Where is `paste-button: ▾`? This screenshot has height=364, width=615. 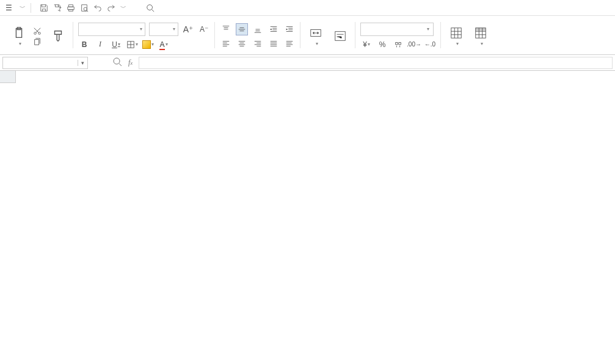
paste-button: ▾ is located at coordinates (19, 37).